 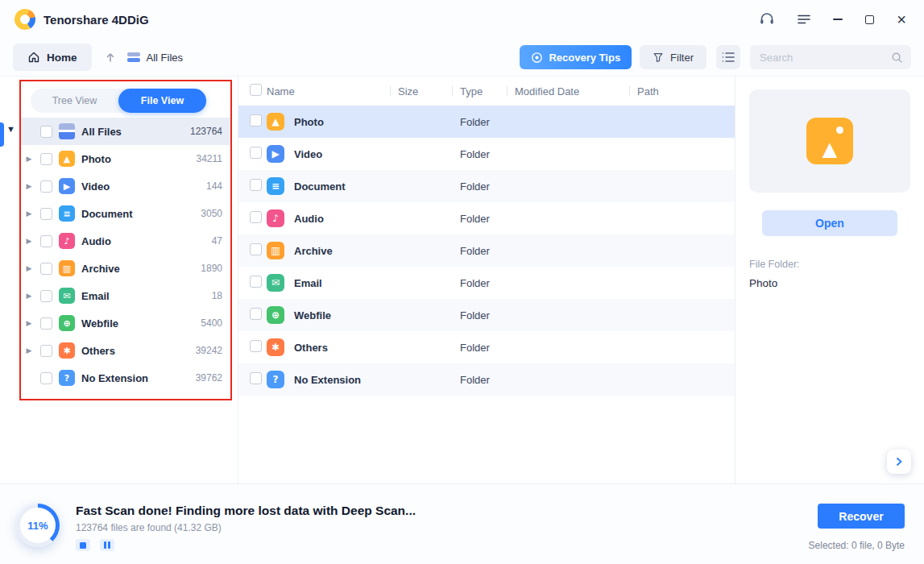 What do you see at coordinates (126, 241) in the screenshot?
I see `sidebar-item-audio: ♪Audio47` at bounding box center [126, 241].